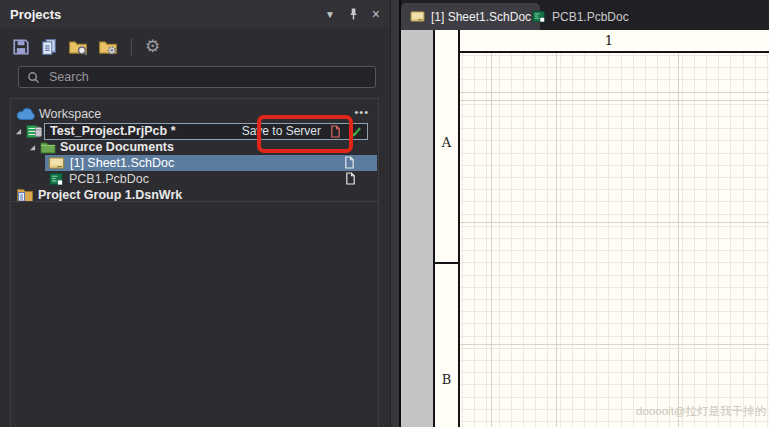 The width and height of the screenshot is (769, 427). Describe the element at coordinates (362, 112) in the screenshot. I see `workspace-menu-icon: •••` at that location.